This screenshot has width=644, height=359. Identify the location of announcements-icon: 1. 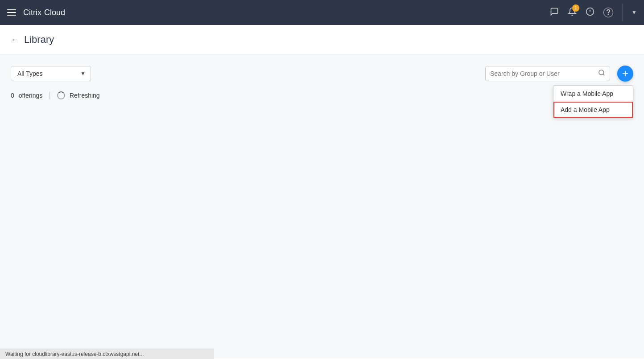
(572, 12).